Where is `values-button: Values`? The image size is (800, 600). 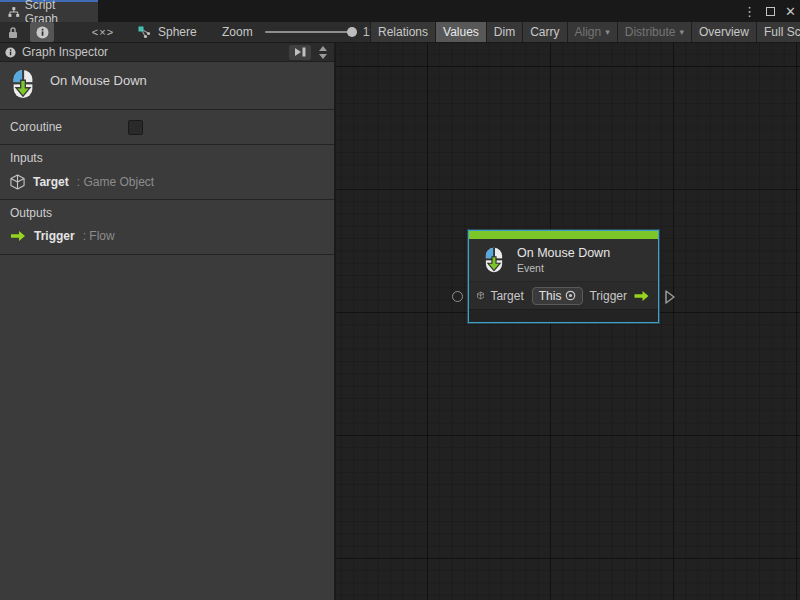 values-button: Values is located at coordinates (462, 32).